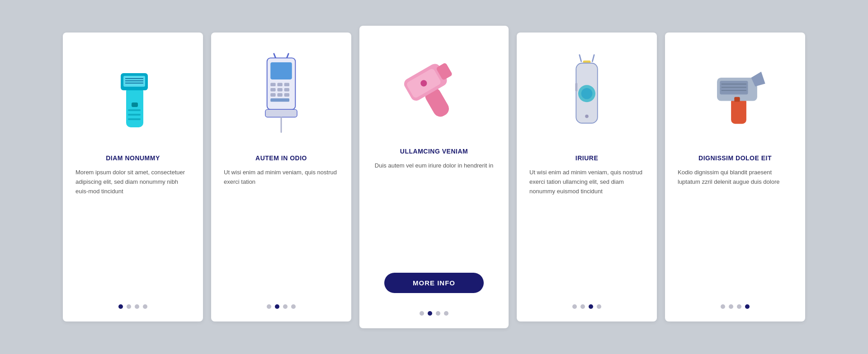  Describe the element at coordinates (133, 307) in the screenshot. I see `card-1-dots` at that location.